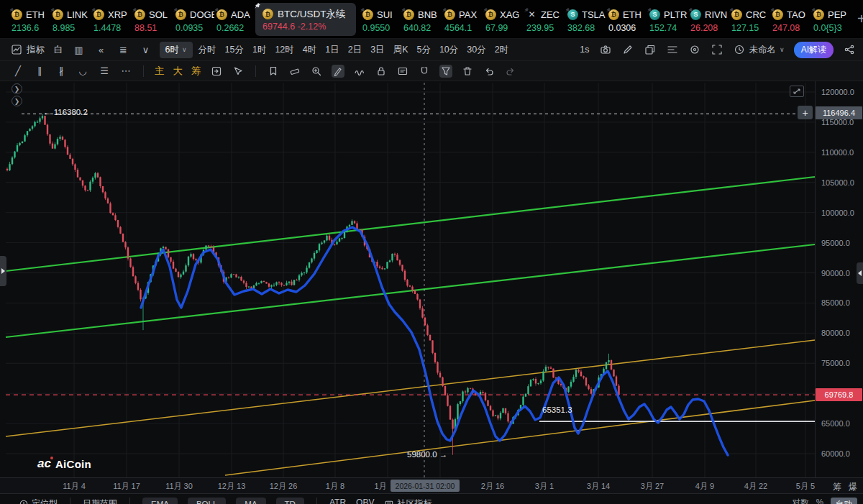 The image size is (863, 504). I want to click on timeframe-button: 5分, so click(423, 50).